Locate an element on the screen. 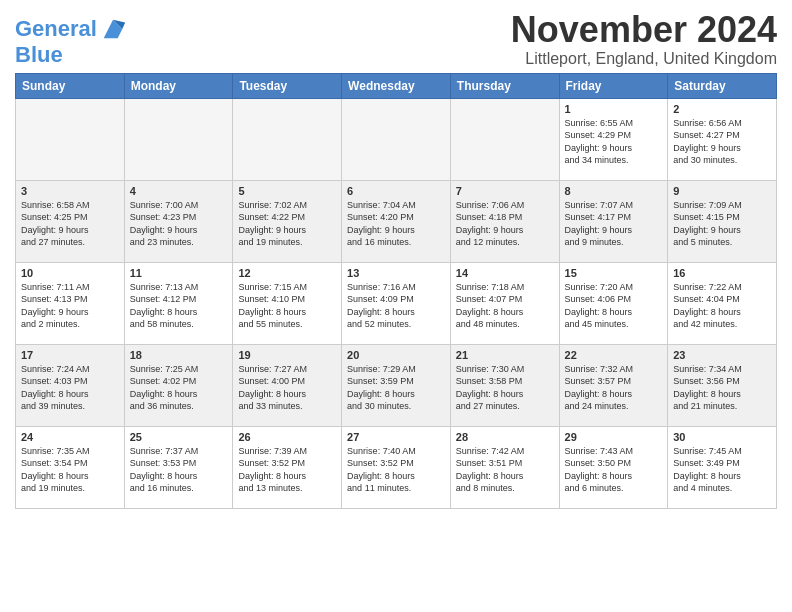 Image resolution: width=792 pixels, height=612 pixels. logo-text-blue: Blue is located at coordinates (71, 55).